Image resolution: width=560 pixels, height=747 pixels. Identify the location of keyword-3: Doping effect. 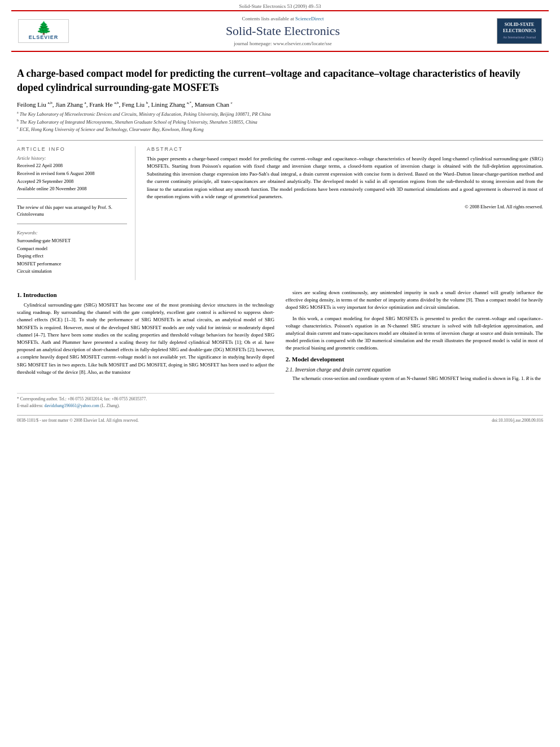
(72, 256).